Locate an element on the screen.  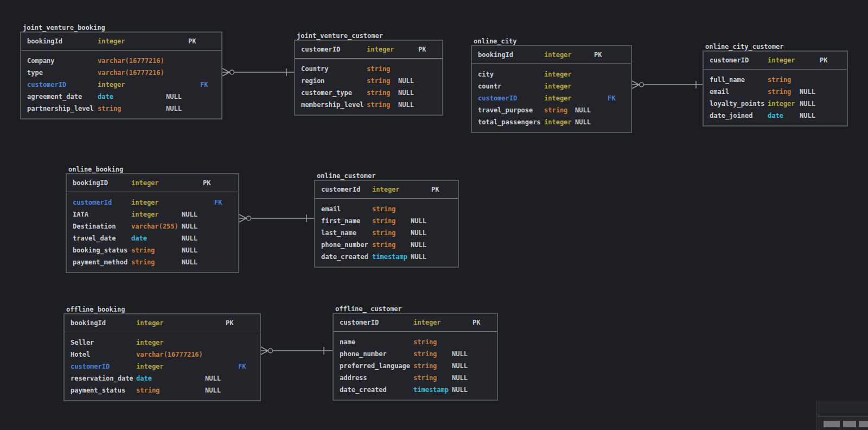
column-name: customerId is located at coordinates (92, 203).